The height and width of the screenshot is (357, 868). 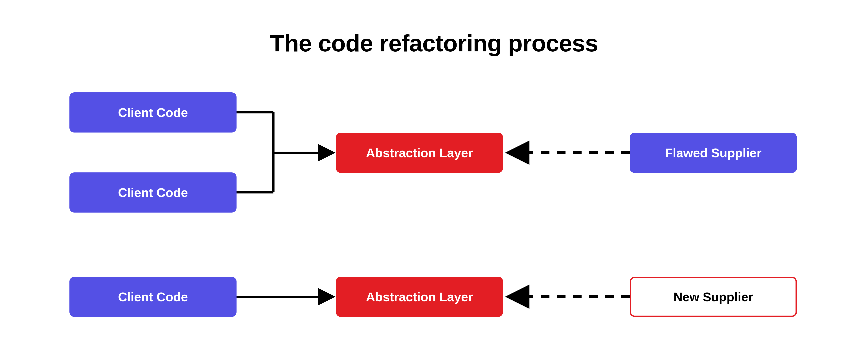 I want to click on abstraction-layer-box-2: Abstraction Layer, so click(x=420, y=297).